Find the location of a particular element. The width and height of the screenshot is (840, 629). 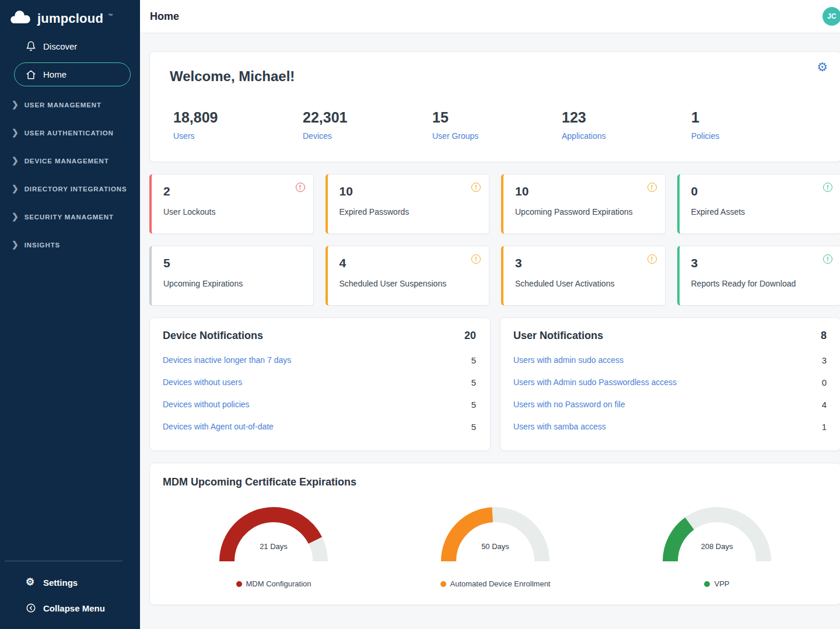

card-label: Upcoming Expirations is located at coordinates (232, 284).